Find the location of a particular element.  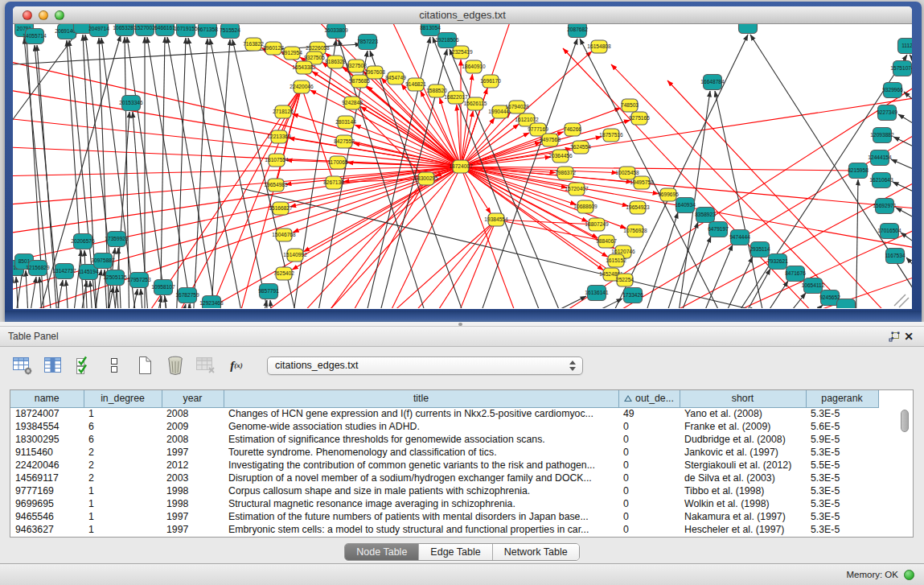

network-node-teal: 16033809 is located at coordinates (336, 31).